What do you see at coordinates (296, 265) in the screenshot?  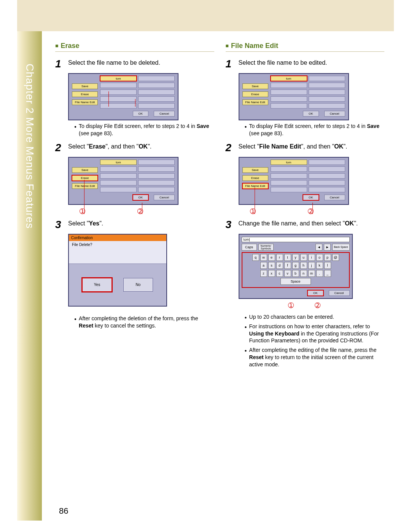 I see `key-g: g` at bounding box center [296, 265].